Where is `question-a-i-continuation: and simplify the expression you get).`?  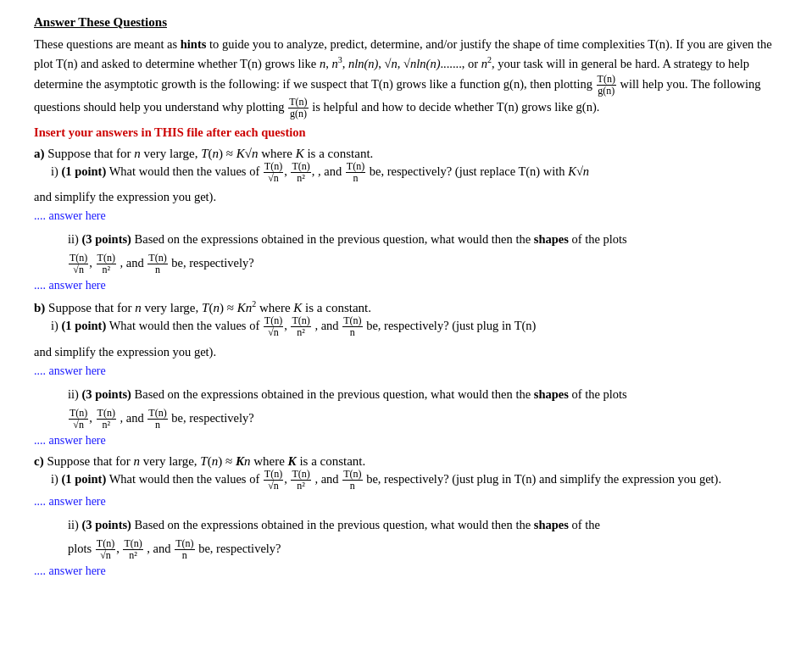
question-a-i-continuation: and simplify the expression you get). is located at coordinates (406, 197).